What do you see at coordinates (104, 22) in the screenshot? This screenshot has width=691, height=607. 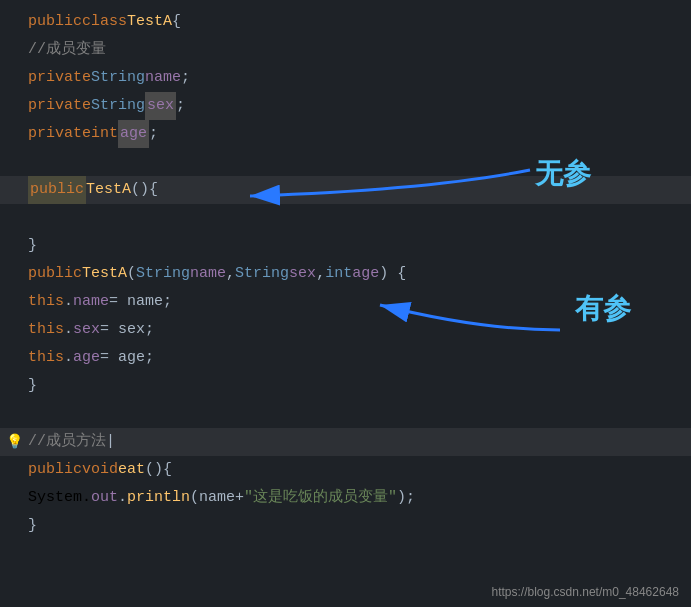 I see `code-token: class` at bounding box center [104, 22].